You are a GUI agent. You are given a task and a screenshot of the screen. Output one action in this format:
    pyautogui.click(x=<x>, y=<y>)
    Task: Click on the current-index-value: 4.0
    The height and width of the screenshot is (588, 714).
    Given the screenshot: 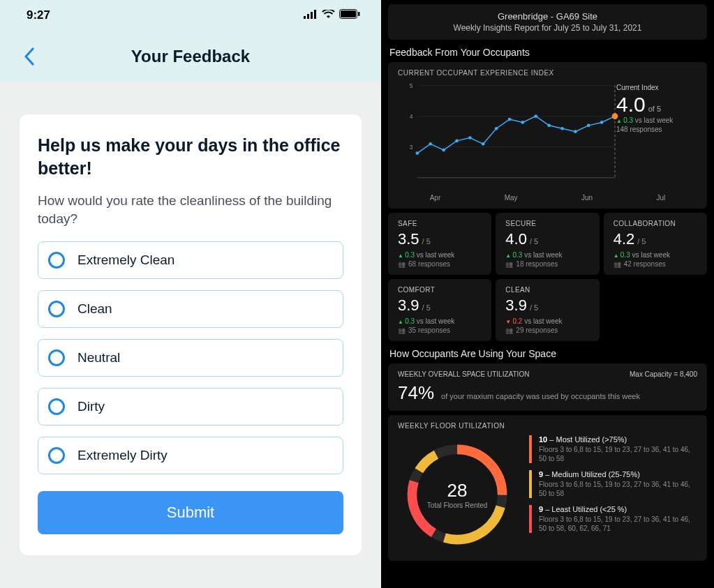 What is the action you would take?
    pyautogui.click(x=631, y=105)
    